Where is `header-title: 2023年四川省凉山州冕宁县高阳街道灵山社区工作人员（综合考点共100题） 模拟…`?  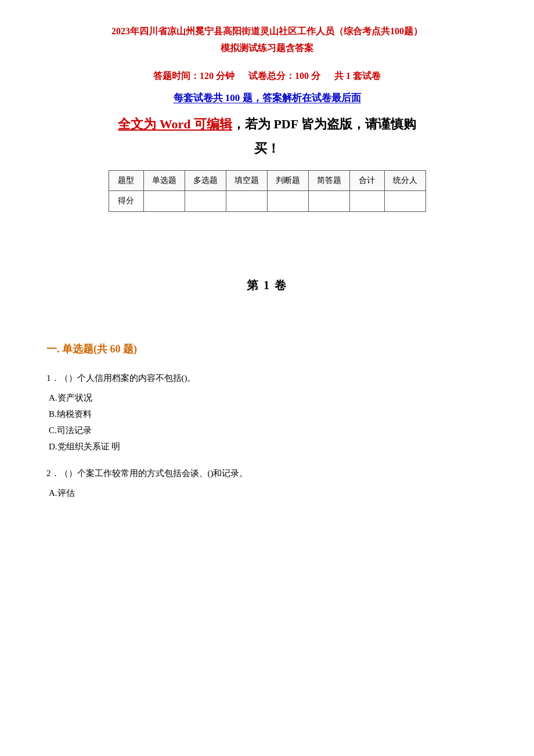
header-title: 2023年四川省凉山州冕宁县高阳街道灵山社区工作人员（综合考点共100题） 模拟… is located at coordinates (267, 40).